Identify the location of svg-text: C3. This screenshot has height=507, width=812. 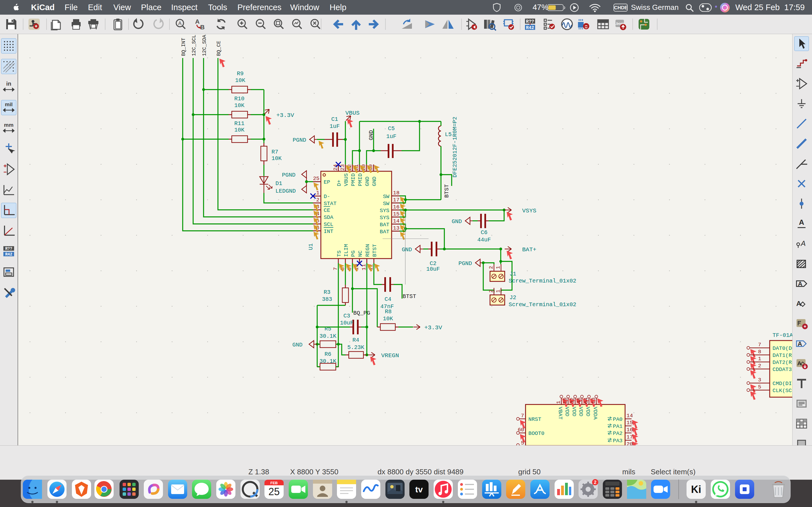
(347, 316).